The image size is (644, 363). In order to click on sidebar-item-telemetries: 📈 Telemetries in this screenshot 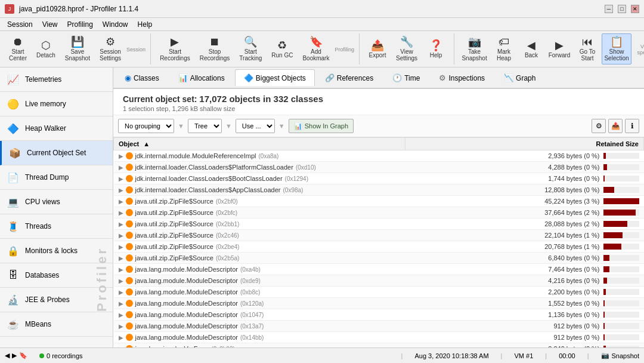, I will do `click(56, 80)`.